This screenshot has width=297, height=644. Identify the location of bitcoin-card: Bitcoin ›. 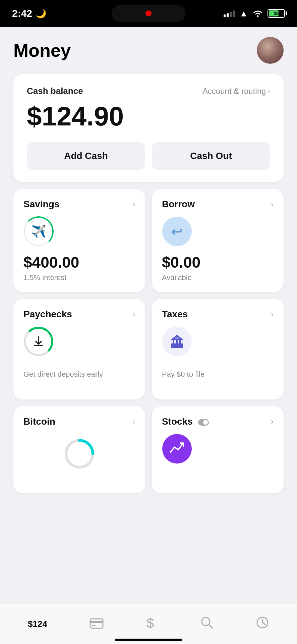
(79, 450).